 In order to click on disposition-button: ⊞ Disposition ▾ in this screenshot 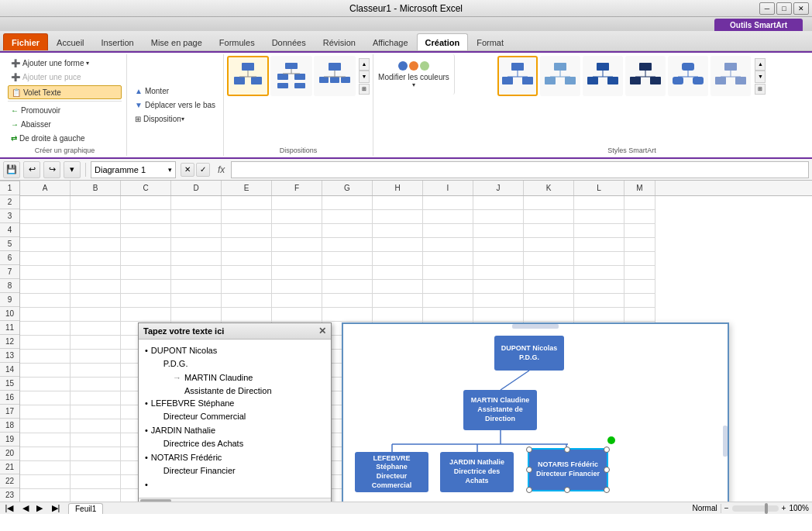, I will do `click(175, 119)`.